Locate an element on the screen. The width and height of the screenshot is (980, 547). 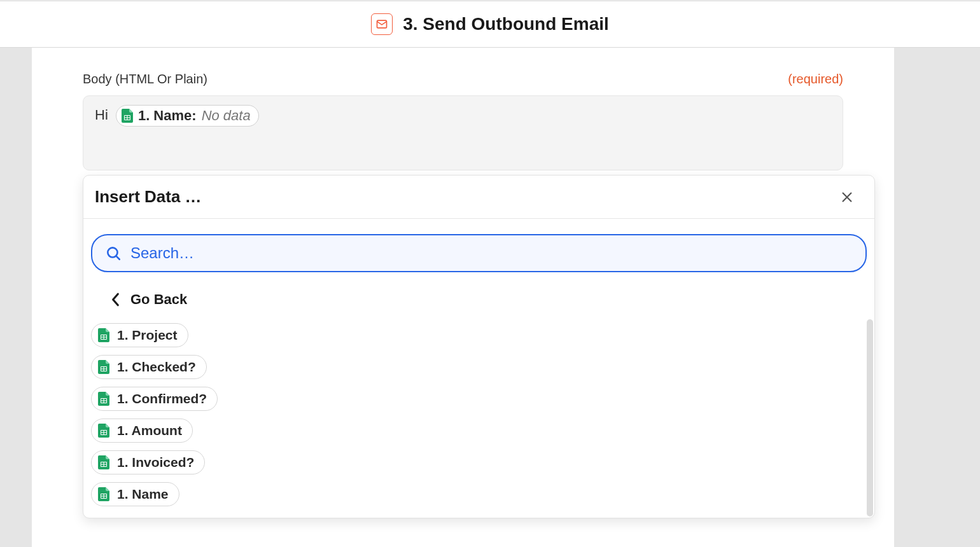
data-item-name: 1. Name is located at coordinates (135, 494).